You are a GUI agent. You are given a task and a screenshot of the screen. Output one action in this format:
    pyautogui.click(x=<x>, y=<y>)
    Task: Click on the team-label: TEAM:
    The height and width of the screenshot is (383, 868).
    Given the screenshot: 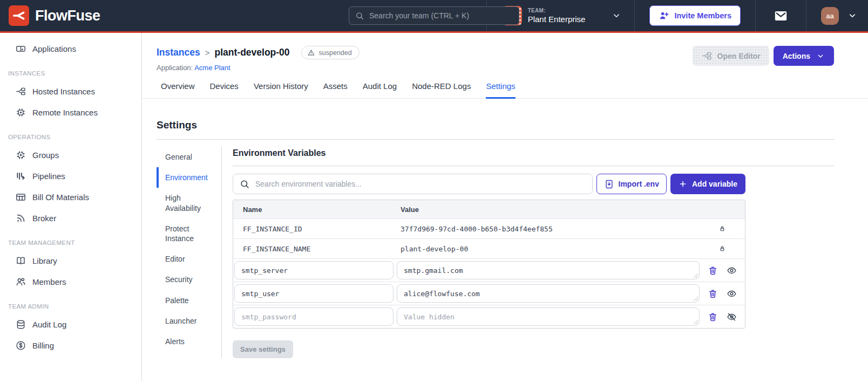 What is the action you would take?
    pyautogui.click(x=557, y=11)
    